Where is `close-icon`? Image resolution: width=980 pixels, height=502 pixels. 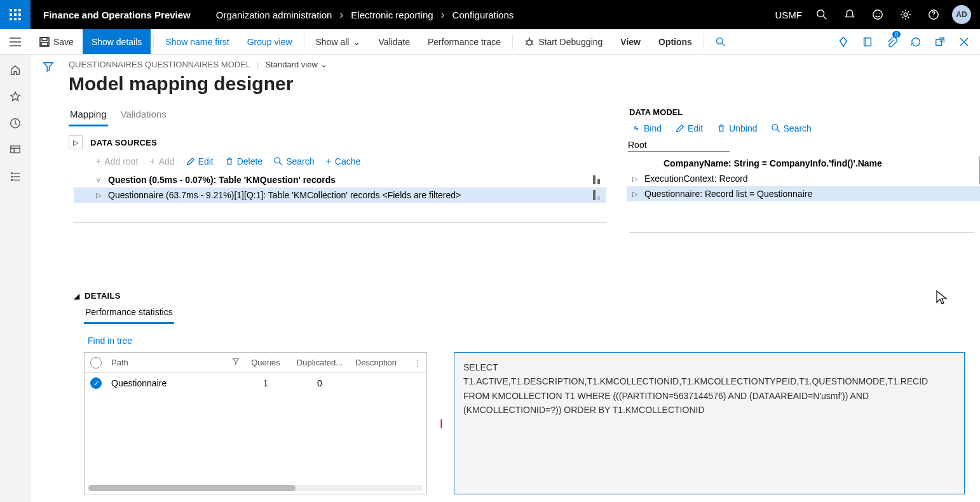
close-icon is located at coordinates (964, 42).